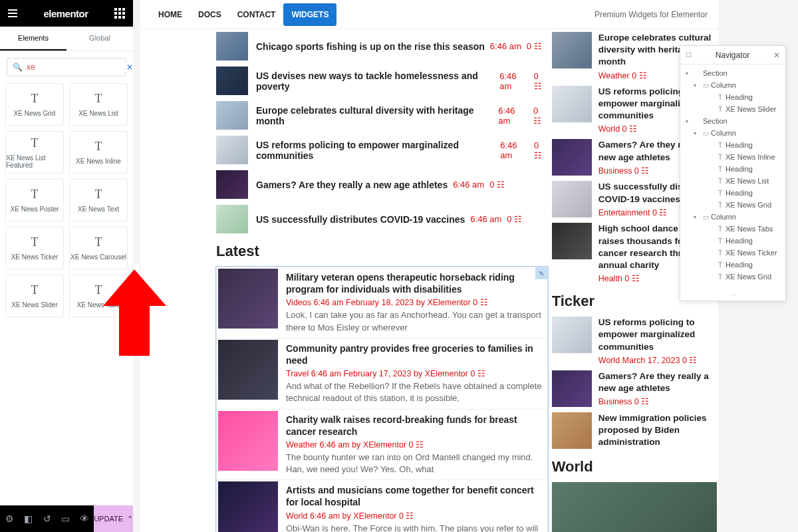 This screenshot has height=532, width=798. What do you see at coordinates (733, 109) in the screenshot?
I see `tree-item: TXE News Slider` at bounding box center [733, 109].